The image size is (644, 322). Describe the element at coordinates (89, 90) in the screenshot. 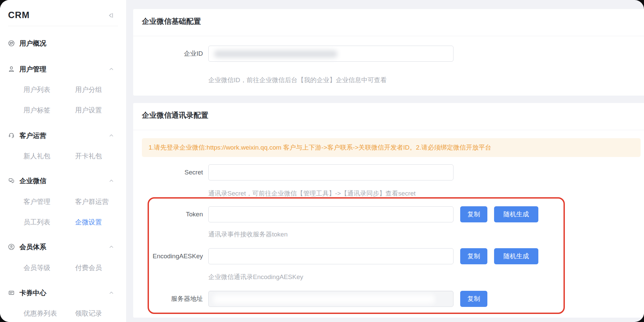

I see `sidebar-item-user-groups: 用户分组` at that location.